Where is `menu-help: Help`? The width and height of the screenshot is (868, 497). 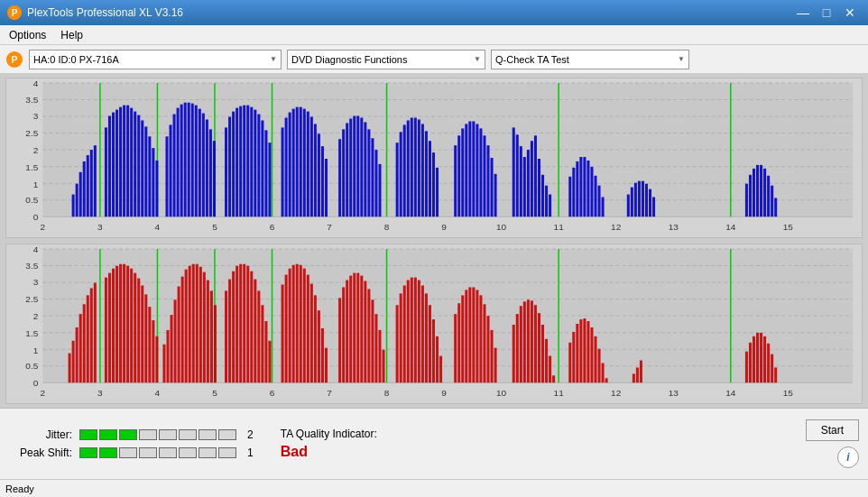
menu-help: Help is located at coordinates (72, 35).